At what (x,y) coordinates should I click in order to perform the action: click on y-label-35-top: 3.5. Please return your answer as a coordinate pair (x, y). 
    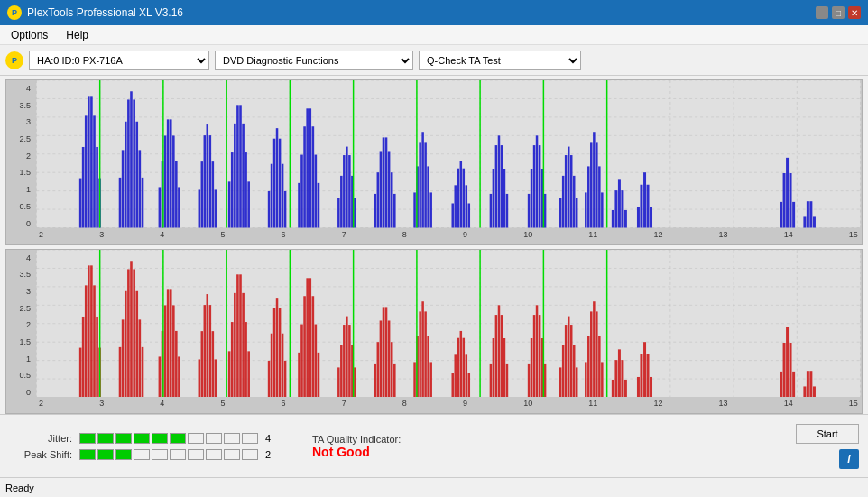
    Looking at the image, I should click on (21, 106).